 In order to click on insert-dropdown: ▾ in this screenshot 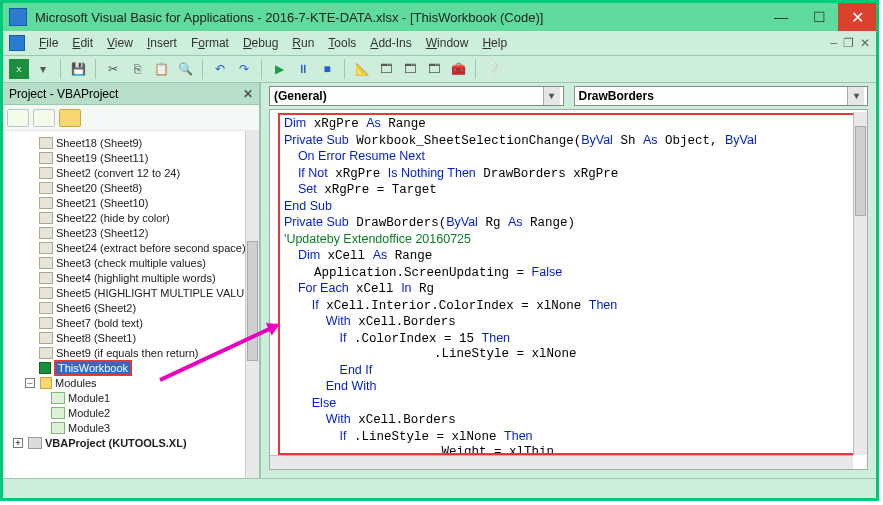, I will do `click(43, 69)`.